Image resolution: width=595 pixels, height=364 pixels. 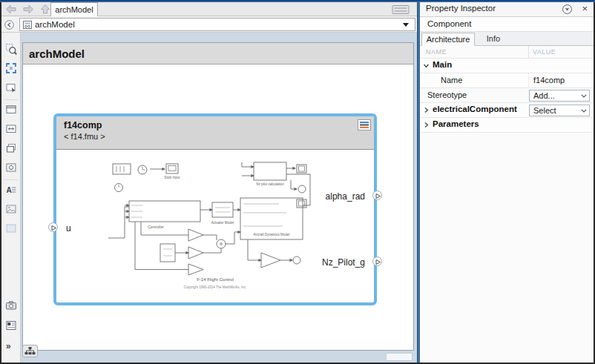 I want to click on thumb-label-stick-input: Stick Input, so click(x=172, y=178).